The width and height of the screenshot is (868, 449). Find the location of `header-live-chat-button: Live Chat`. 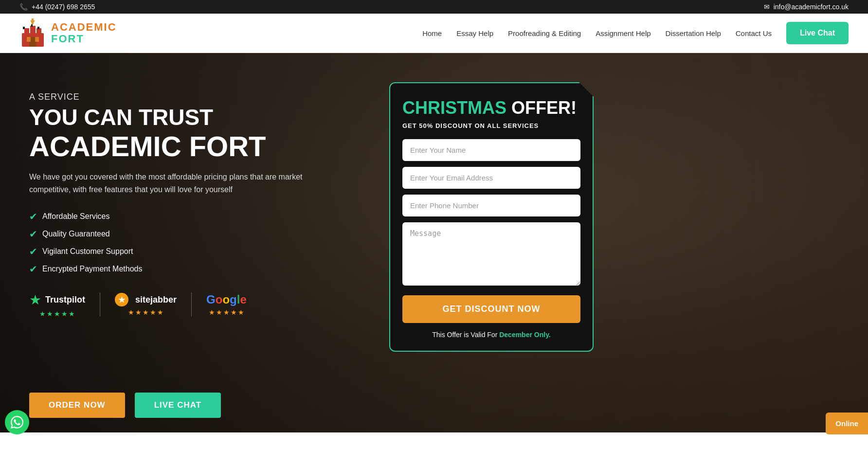

header-live-chat-button: Live Chat is located at coordinates (817, 33).